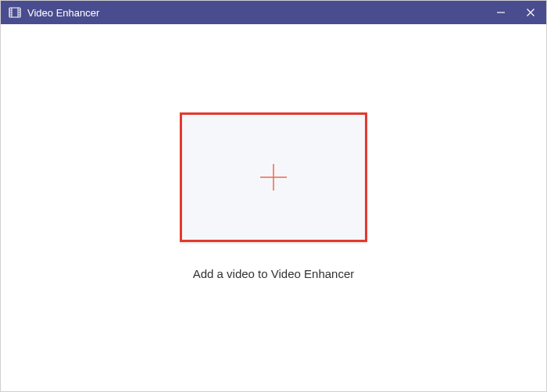  Describe the element at coordinates (274, 177) in the screenshot. I see `add-video-dropzone` at that location.